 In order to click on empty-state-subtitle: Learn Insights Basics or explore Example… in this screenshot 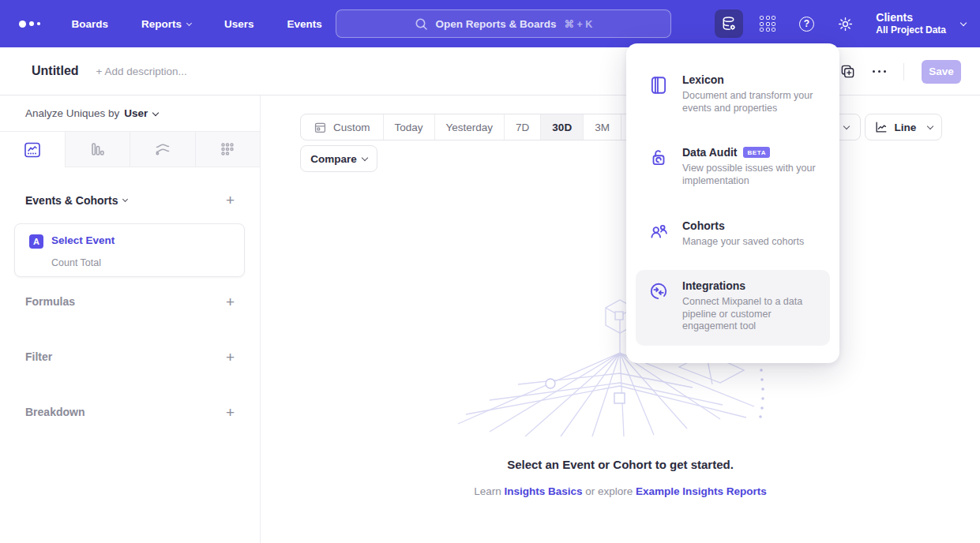, I will do `click(621, 491)`.